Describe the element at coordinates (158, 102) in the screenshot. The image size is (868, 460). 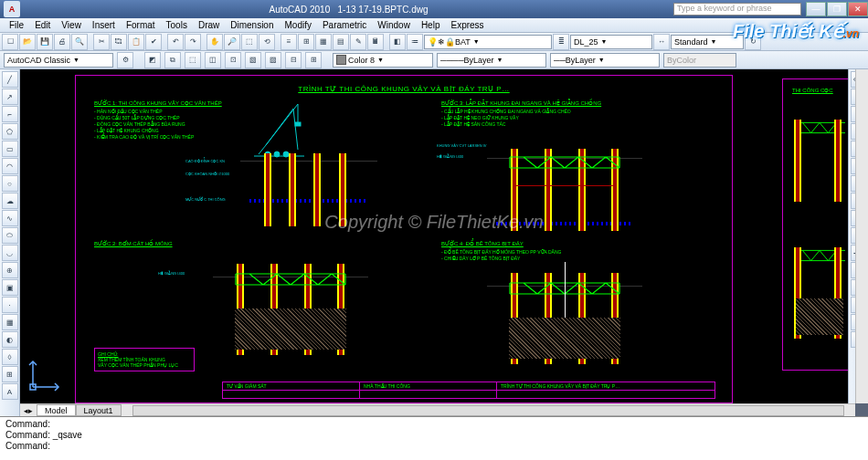
I see `step1-header: BƯỚC 1: THI CÔNG KHUNG VÂY CỌC VÁN THÉP` at that location.